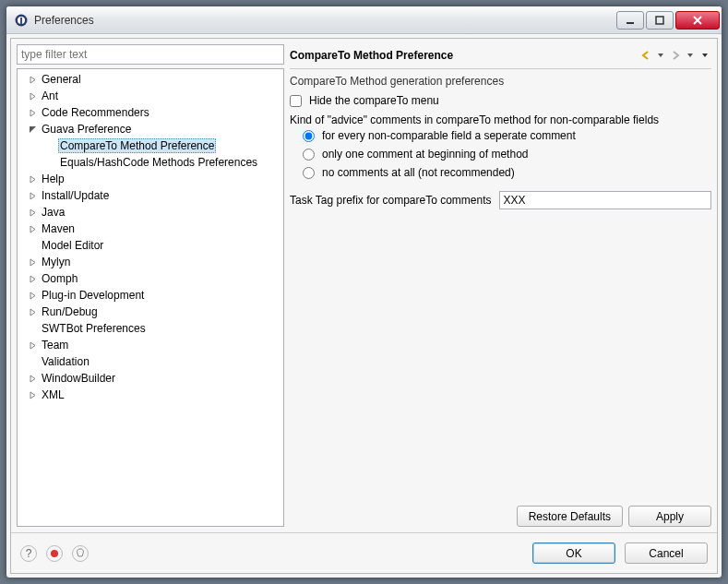 The height and width of the screenshot is (584, 728). I want to click on tree-item: Run/Debug, so click(150, 312).